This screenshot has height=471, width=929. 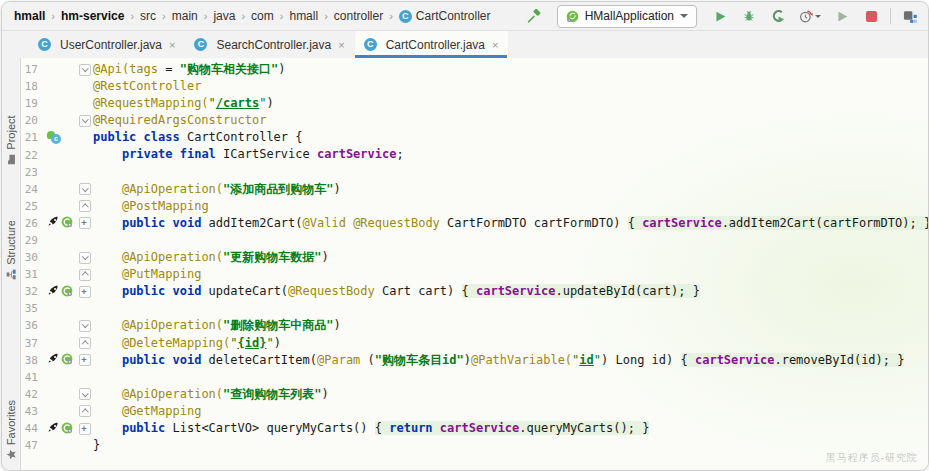 What do you see at coordinates (54, 138) in the screenshot?
I see `spring-bean-class-icon` at bounding box center [54, 138].